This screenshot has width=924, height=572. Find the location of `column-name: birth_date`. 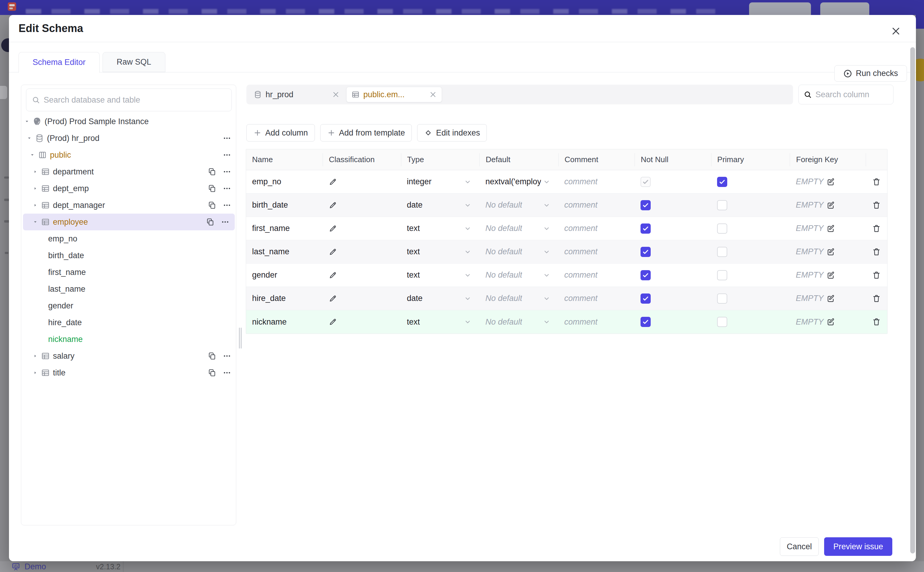

column-name: birth_date is located at coordinates (270, 205).